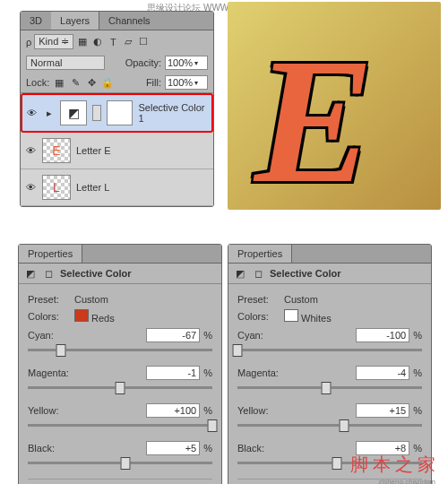 The image size is (448, 484). What do you see at coordinates (173, 448) in the screenshot?
I see `slider-value: +5` at bounding box center [173, 448].